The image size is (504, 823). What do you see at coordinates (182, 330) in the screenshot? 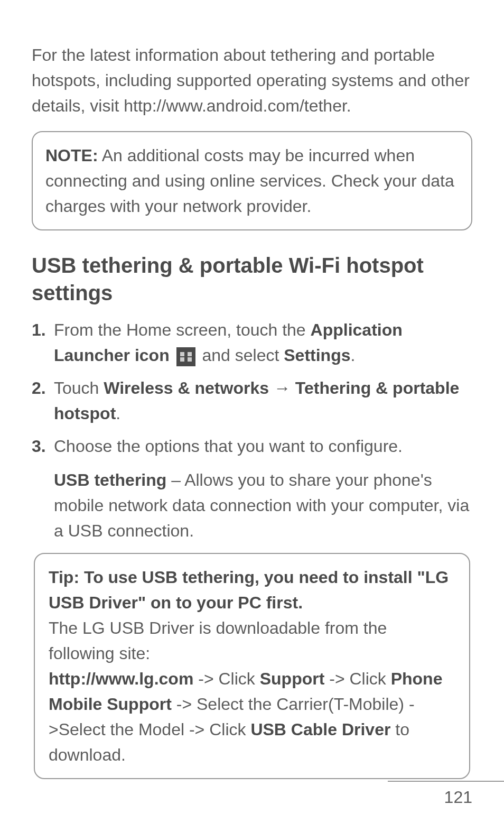
I see `step-1-pre: From the Home screen, touch the` at bounding box center [182, 330].